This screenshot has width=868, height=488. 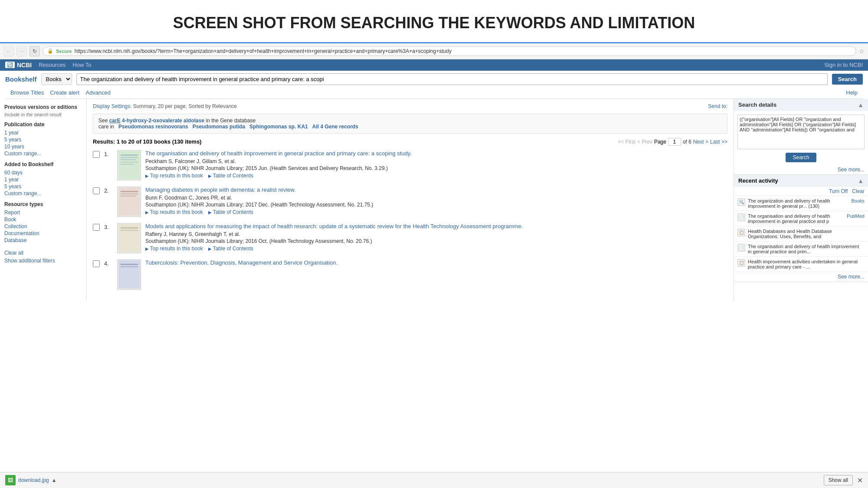 I want to click on sidebar: Previous versions or editions Include in…, so click(x=43, y=200).